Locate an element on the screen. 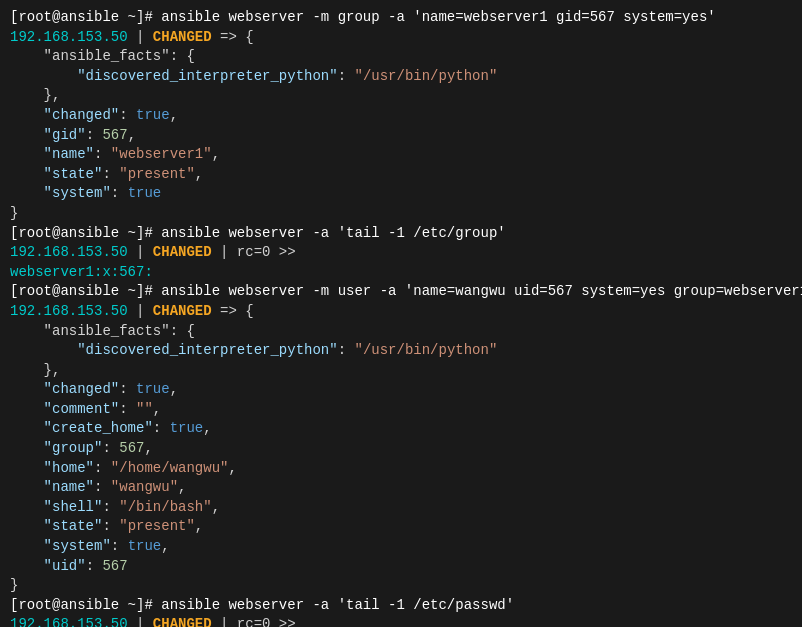 Image resolution: width=802 pixels, height=627 pixels. terminal-line: "name": "wangwu", is located at coordinates (401, 488).